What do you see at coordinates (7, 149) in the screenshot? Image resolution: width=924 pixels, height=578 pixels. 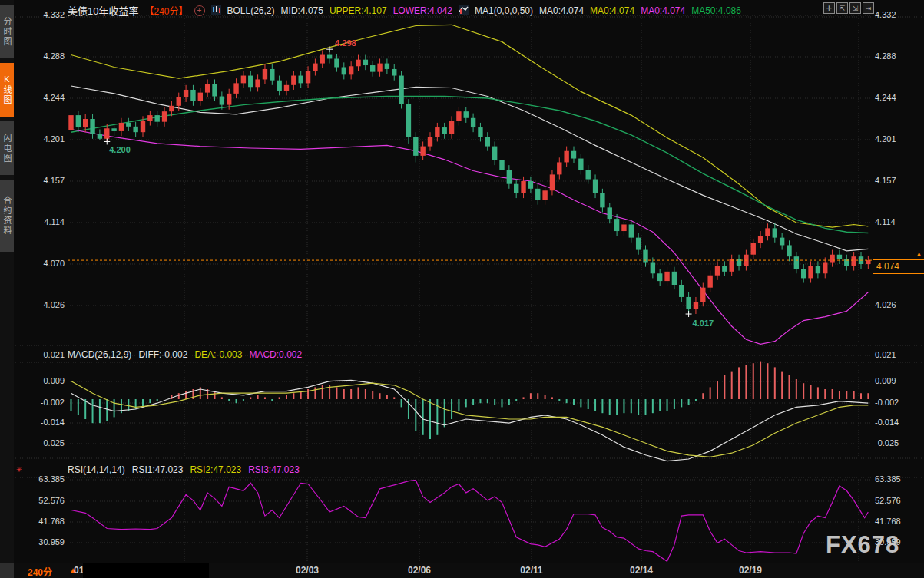 I see `sidebar-tab-label: 闪电图` at bounding box center [7, 149].